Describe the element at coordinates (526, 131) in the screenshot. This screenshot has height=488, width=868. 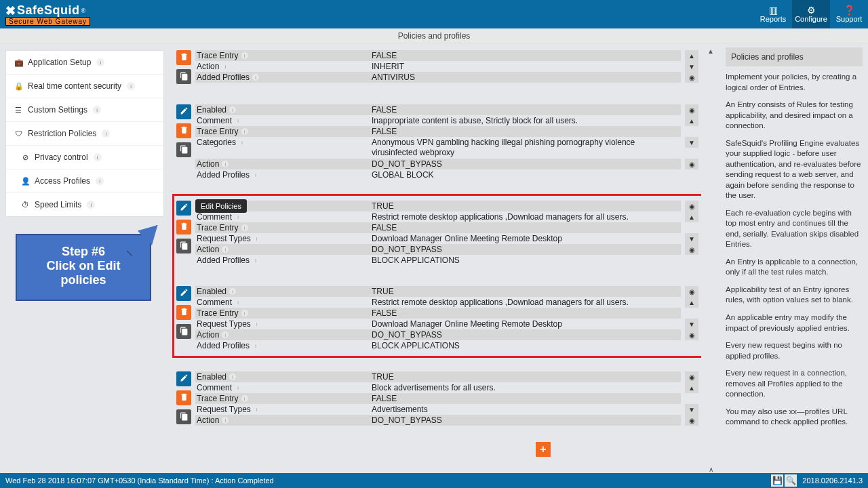
I see `row-value: FALSE` at that location.